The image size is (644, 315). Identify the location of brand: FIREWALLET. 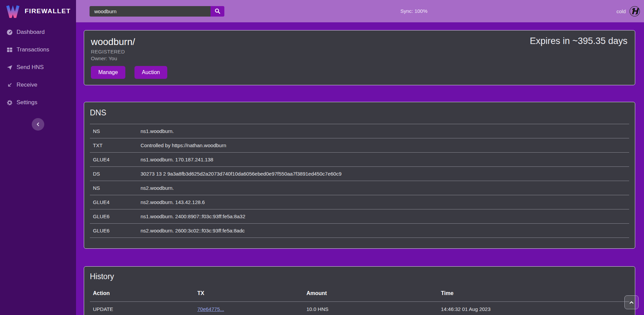
(38, 11).